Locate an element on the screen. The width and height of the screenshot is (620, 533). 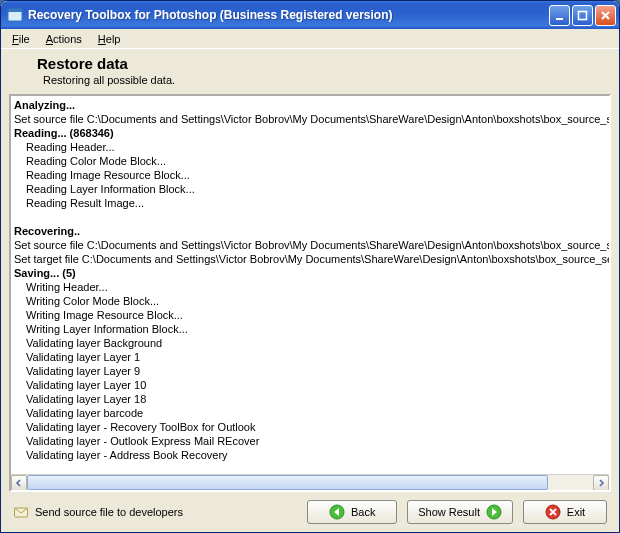
log-section-header: Reading... (868346) is located at coordinates (310, 133).